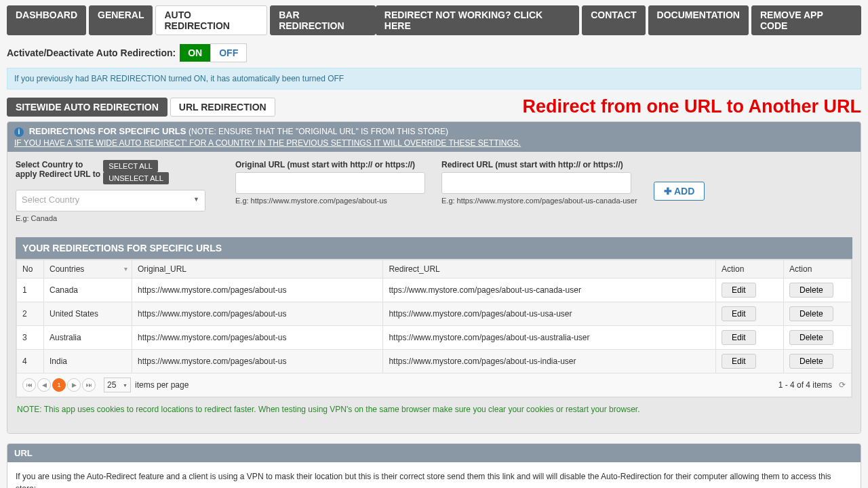 This screenshot has height=488, width=868. Describe the element at coordinates (121, 20) in the screenshot. I see `tab-general: GENERAL` at that location.